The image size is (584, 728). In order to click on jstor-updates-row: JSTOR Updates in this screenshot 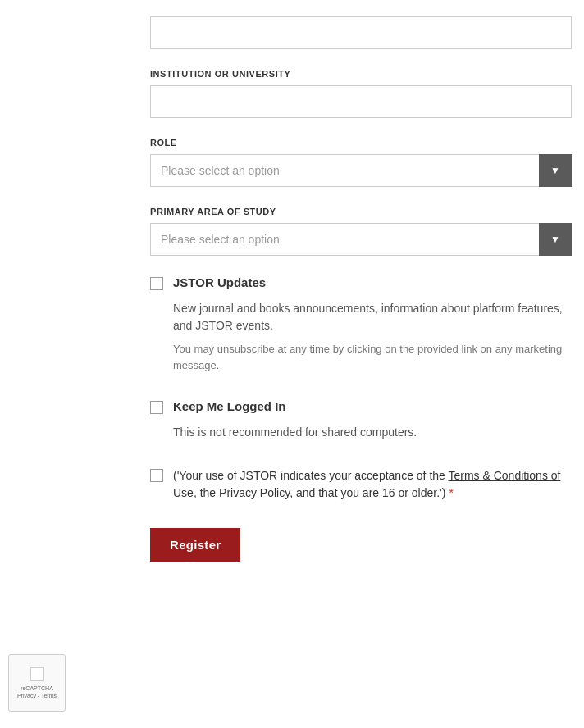, I will do `click(361, 283)`.